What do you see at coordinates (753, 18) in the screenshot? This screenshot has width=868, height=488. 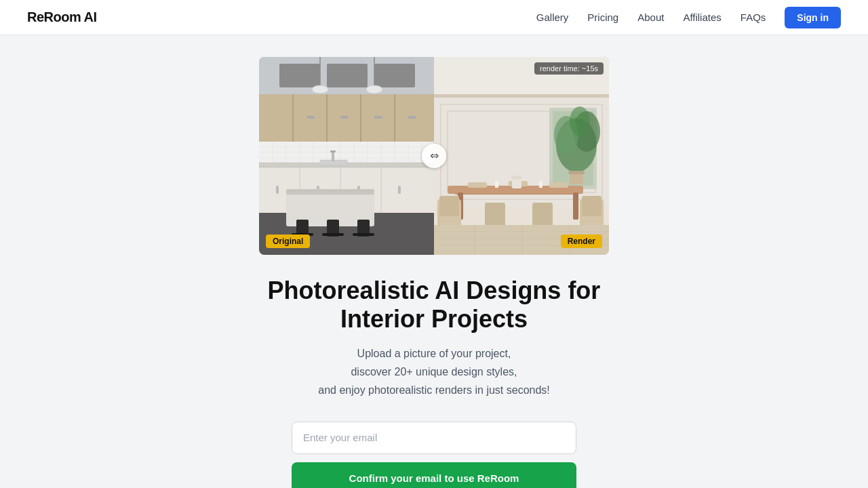 I see `nav-link-faqs: FAQs` at bounding box center [753, 18].